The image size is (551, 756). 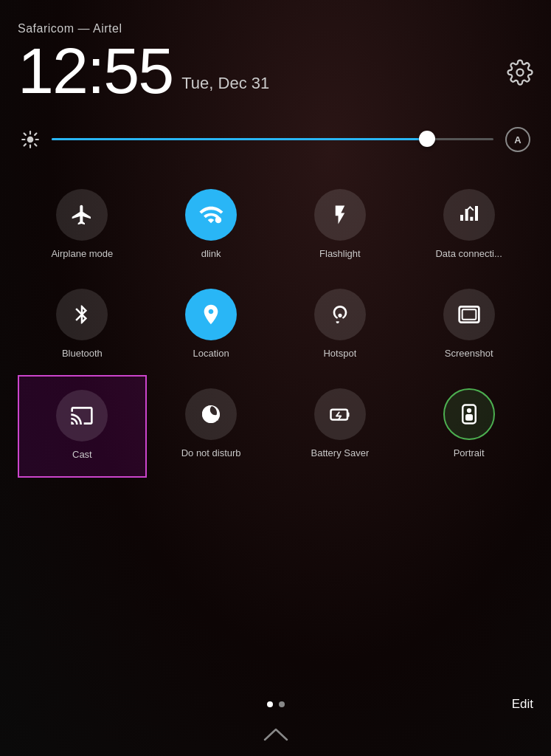 What do you see at coordinates (469, 427) in the screenshot?
I see `quick-item-portrait: Portrait` at bounding box center [469, 427].